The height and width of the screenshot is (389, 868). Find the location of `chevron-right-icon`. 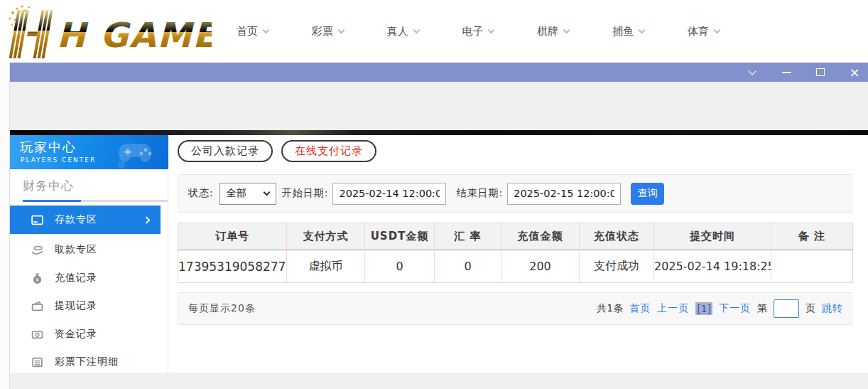

chevron-right-icon is located at coordinates (147, 220).